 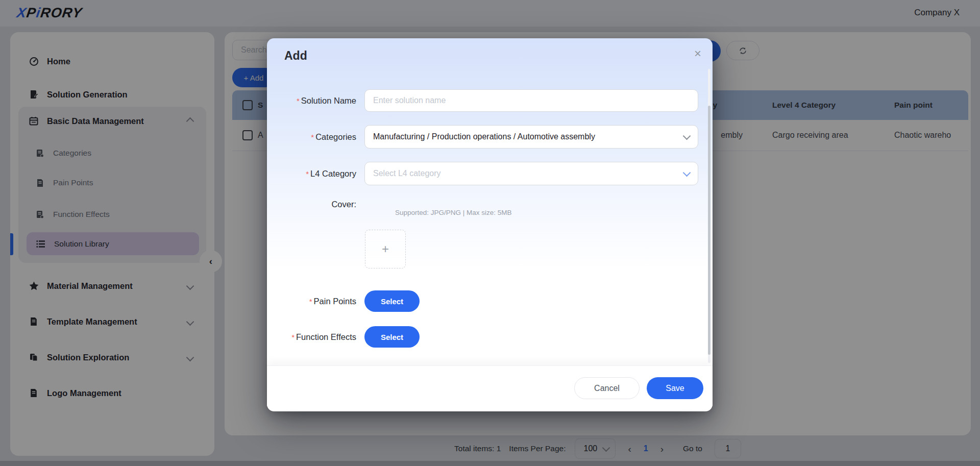 I want to click on close-icon: ×, so click(x=698, y=54).